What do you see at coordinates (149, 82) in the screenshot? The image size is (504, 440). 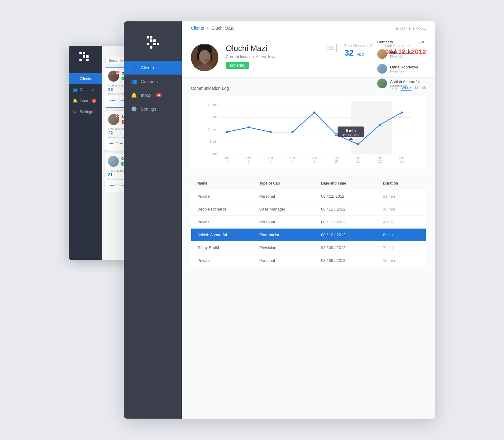 I see `main-nav-contacts-label: Contacts` at bounding box center [149, 82].